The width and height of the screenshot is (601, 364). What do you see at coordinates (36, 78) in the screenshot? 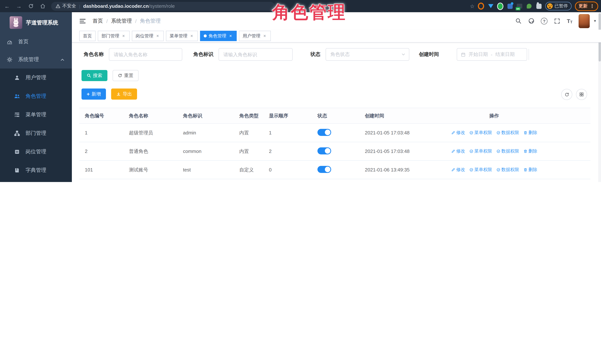
I see `sidebar-item-users: 用户管理` at bounding box center [36, 78].